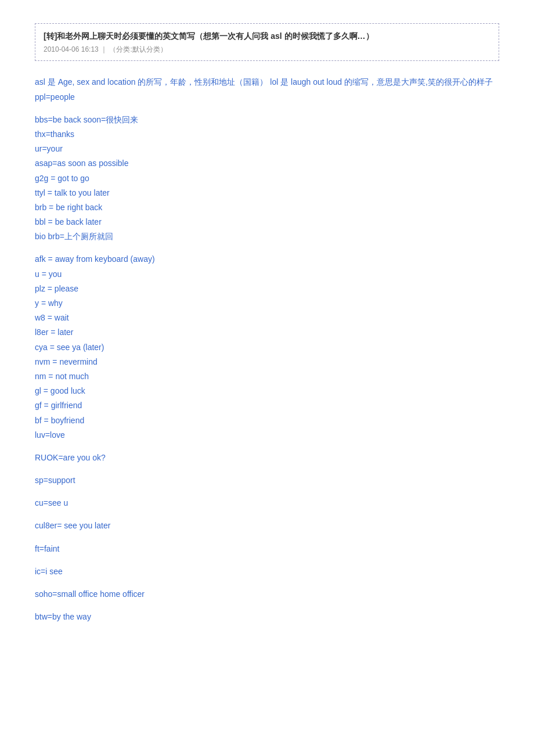 This screenshot has height=756, width=534. What do you see at coordinates (267, 149) in the screenshot?
I see `abbrev-ur: ur=your` at bounding box center [267, 149].